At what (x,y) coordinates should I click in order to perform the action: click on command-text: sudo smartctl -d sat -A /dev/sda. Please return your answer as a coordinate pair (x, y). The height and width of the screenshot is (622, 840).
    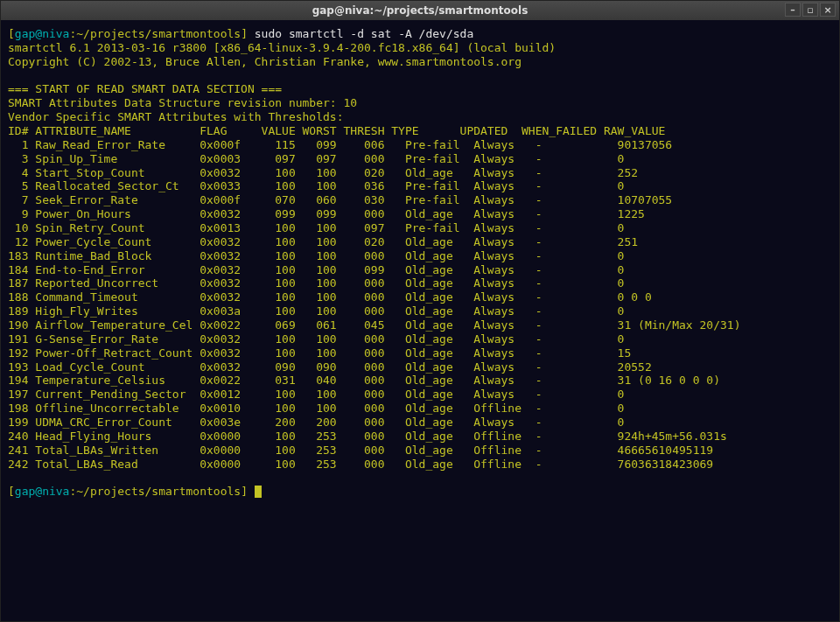
    Looking at the image, I should click on (364, 33).